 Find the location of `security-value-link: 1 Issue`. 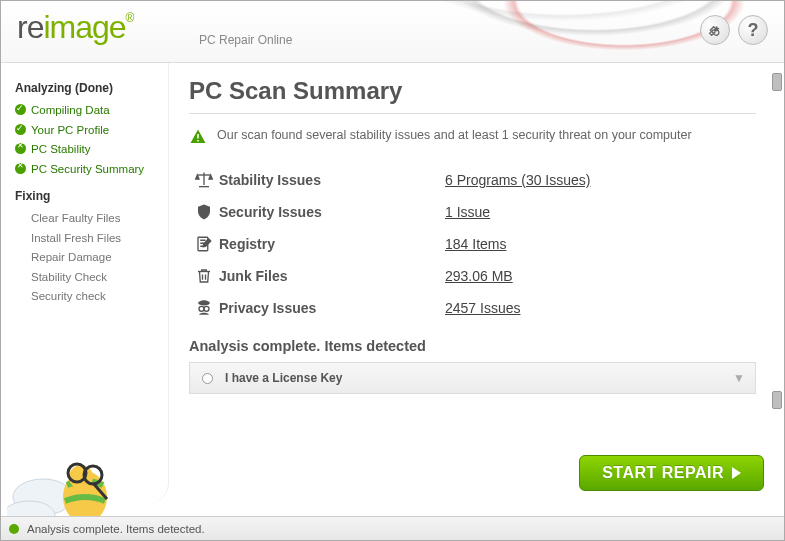

security-value-link: 1 Issue is located at coordinates (468, 212).